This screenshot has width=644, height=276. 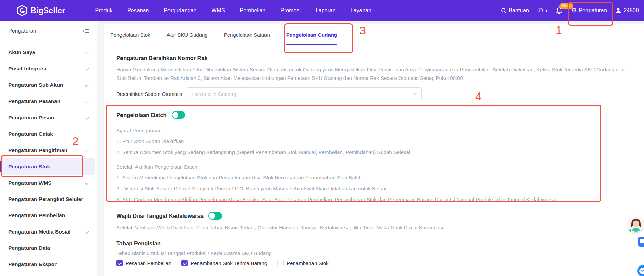 I want to click on expiry-toggle, so click(x=215, y=216).